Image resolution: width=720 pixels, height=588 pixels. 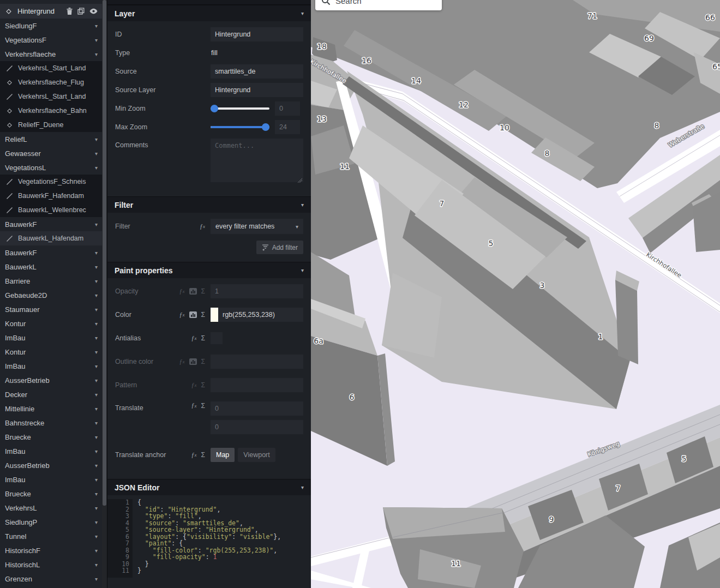 I want to click on section-header-layer: Layer ▾, so click(x=209, y=13).